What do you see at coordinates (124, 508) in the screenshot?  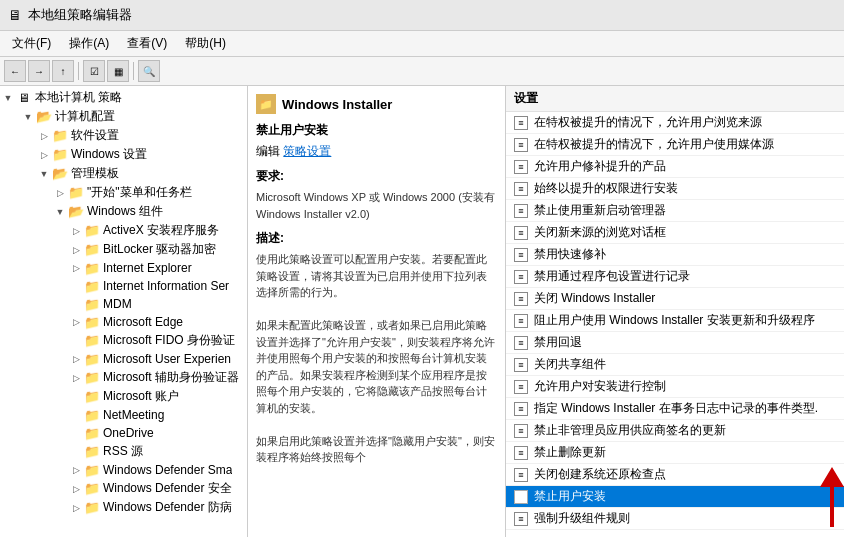 I see `tree-item-defender-protect: ▷ 📁 Windows Defender 防病` at bounding box center [124, 508].